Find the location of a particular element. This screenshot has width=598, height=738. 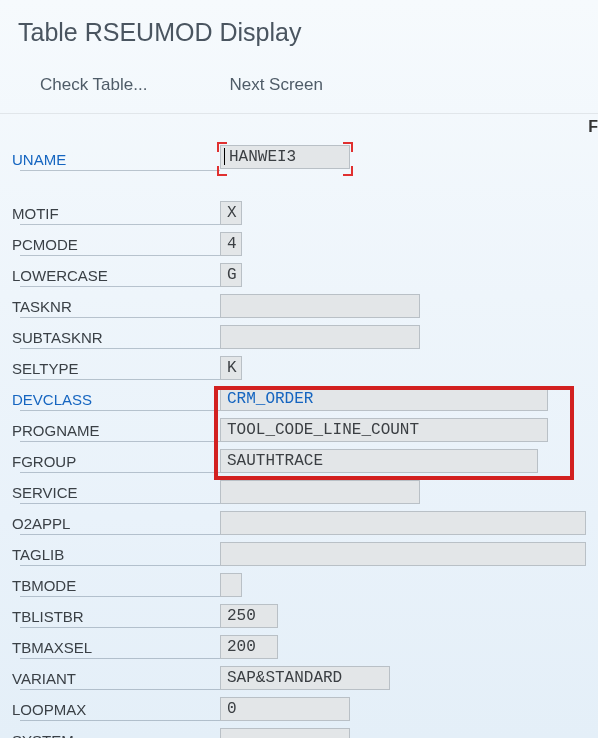

field-input-variant: SAP&STANDARD is located at coordinates (305, 678).